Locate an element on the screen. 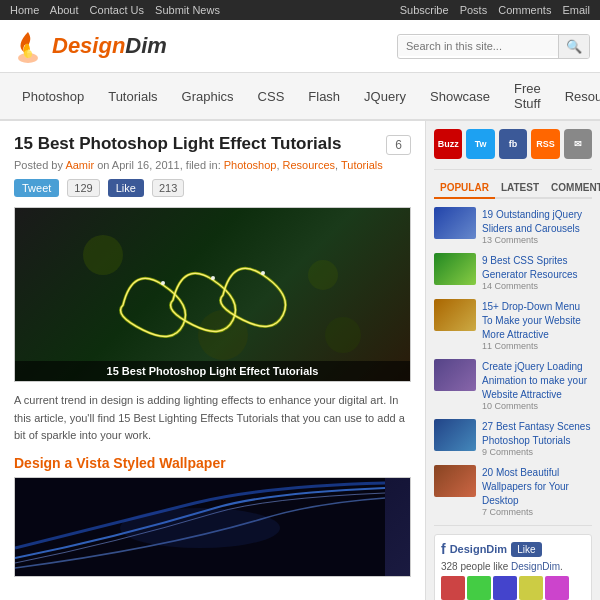  nav-photoshop: Photoshop is located at coordinates (53, 96).